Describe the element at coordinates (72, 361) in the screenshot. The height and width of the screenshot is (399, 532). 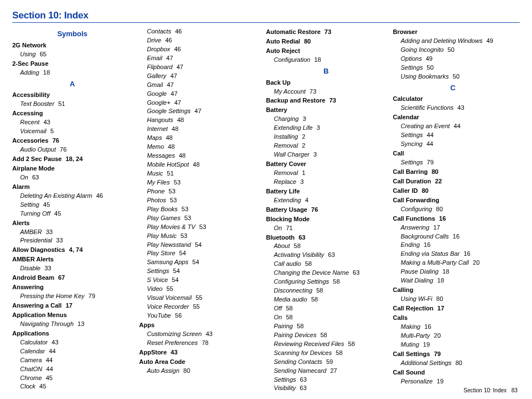
I see `index-subentry: Camera 44` at that location.